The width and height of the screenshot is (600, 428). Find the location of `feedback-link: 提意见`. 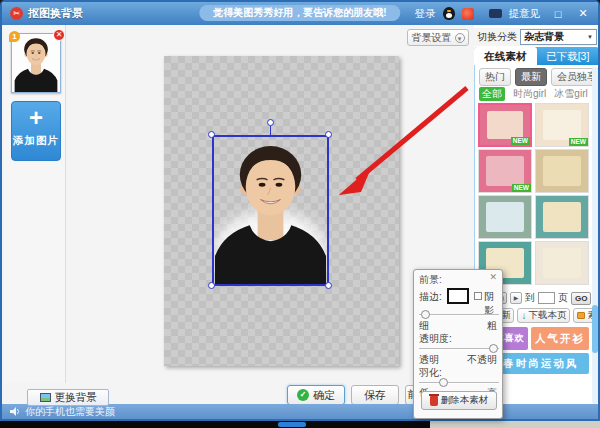

feedback-link: 提意见 is located at coordinates (525, 14).